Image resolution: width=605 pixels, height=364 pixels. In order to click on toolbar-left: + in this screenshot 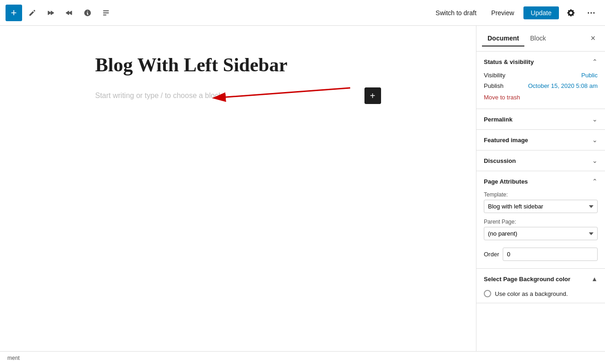, I will do `click(217, 13)`.